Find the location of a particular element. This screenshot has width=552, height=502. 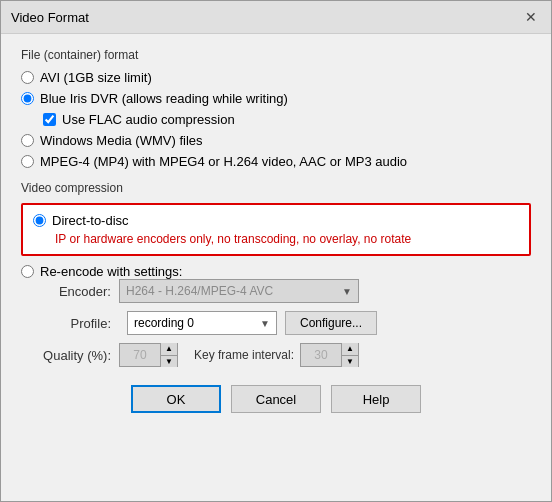

direct-disc-label: Direct-to-disc is located at coordinates (90, 220).